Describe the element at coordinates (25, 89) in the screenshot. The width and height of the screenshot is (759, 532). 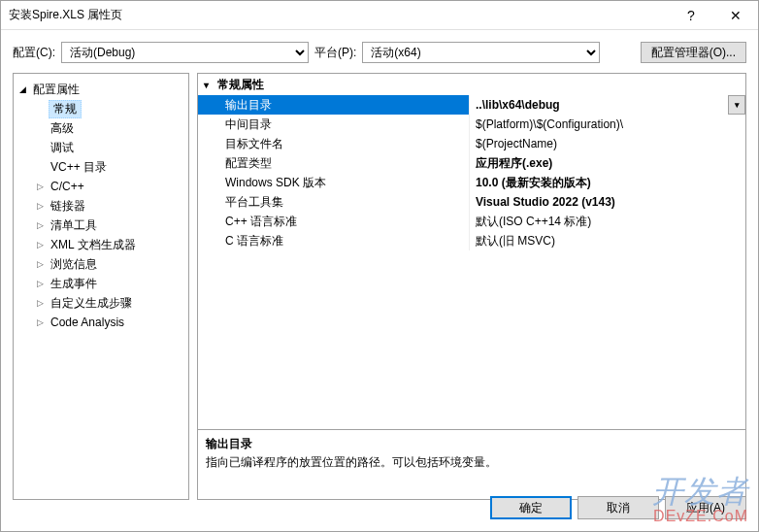
I see `chevron-down-icon: ◢` at that location.